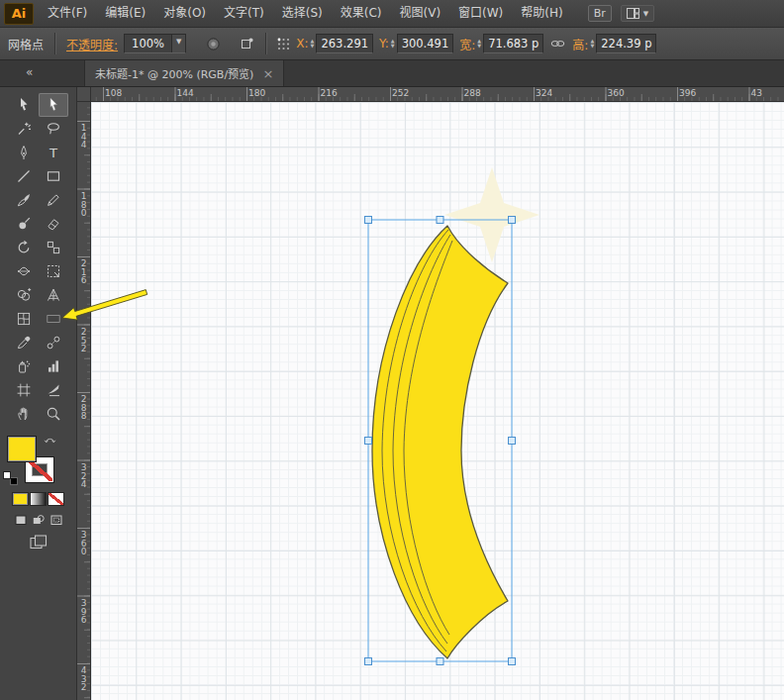 This screenshot has width=784, height=700. What do you see at coordinates (53, 390) in the screenshot?
I see `slice-tool` at bounding box center [53, 390].